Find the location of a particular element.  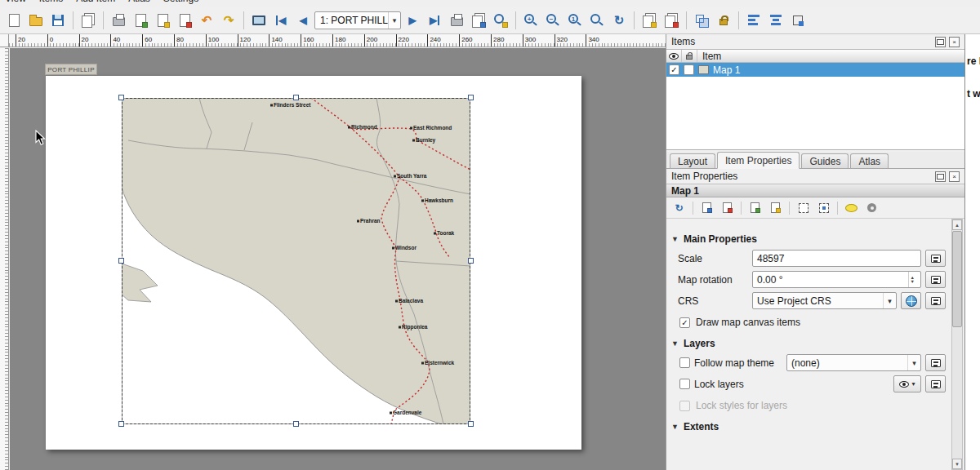

save-project-button is located at coordinates (58, 20).